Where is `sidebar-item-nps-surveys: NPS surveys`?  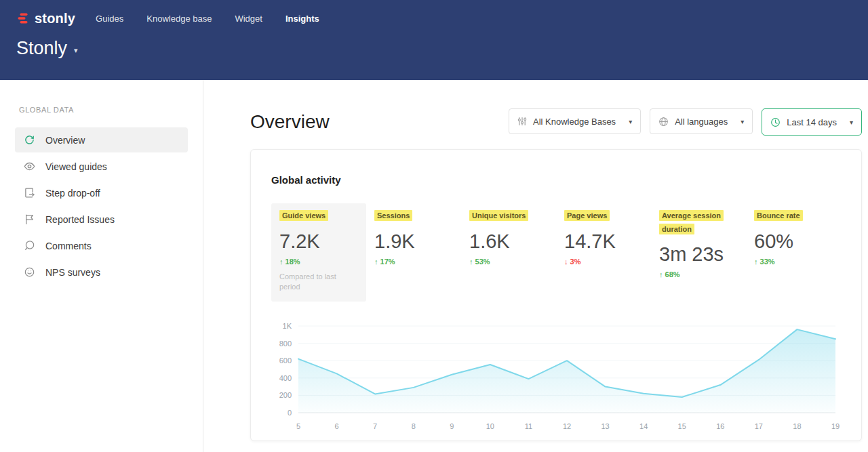 sidebar-item-nps-surveys: NPS surveys is located at coordinates (102, 272).